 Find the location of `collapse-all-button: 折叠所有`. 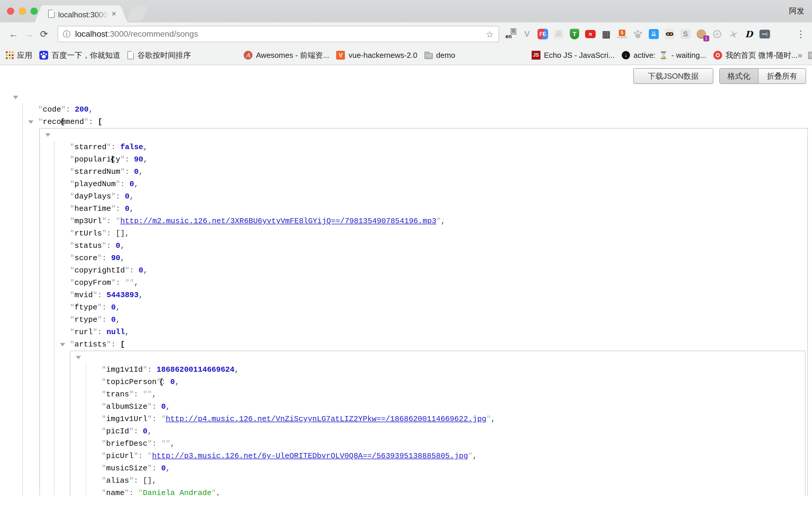

collapse-all-button: 折叠所有 is located at coordinates (782, 76).